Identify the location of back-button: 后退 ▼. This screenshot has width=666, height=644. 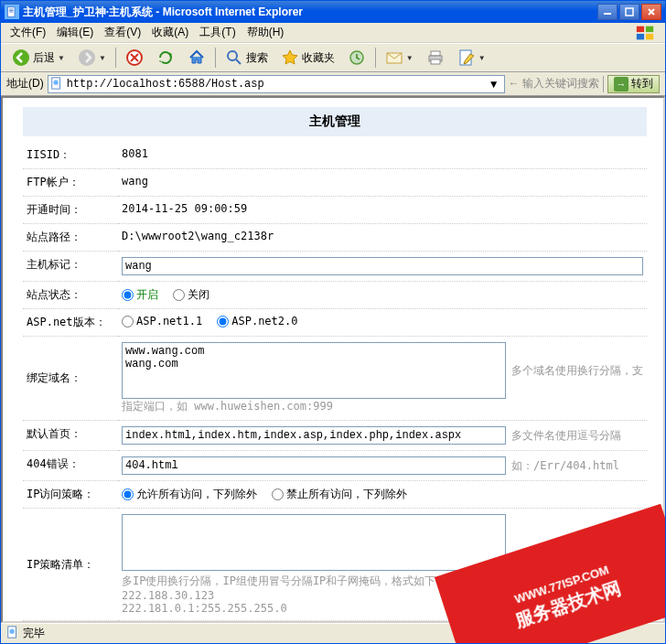
(38, 58).